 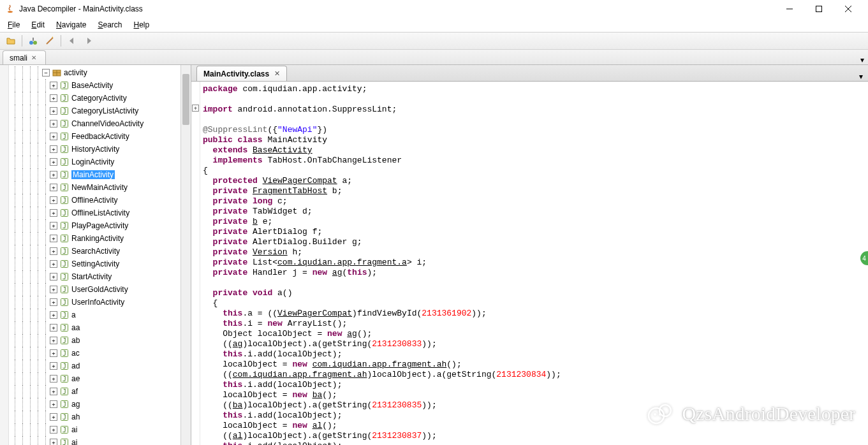 What do you see at coordinates (94, 289) in the screenshot?
I see `tree-node-usergoldactivity: +JUserGoldActivity` at bounding box center [94, 289].